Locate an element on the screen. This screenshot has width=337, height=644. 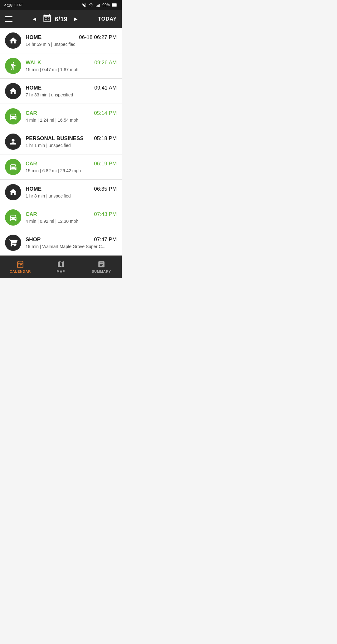
activity-name-8: CAR is located at coordinates (31, 214).